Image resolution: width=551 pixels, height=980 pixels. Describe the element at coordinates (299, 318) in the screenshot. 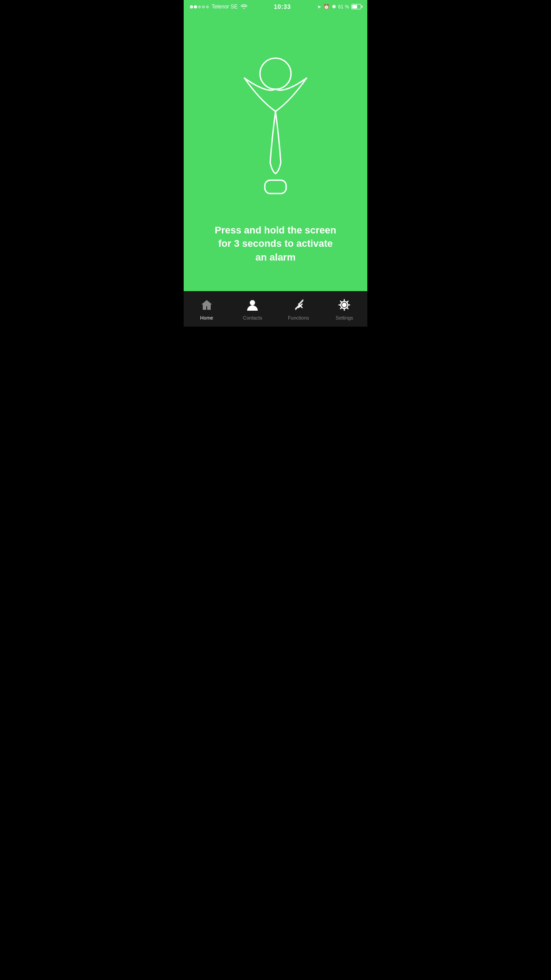

I see `tab-functions-label: Functions` at that location.